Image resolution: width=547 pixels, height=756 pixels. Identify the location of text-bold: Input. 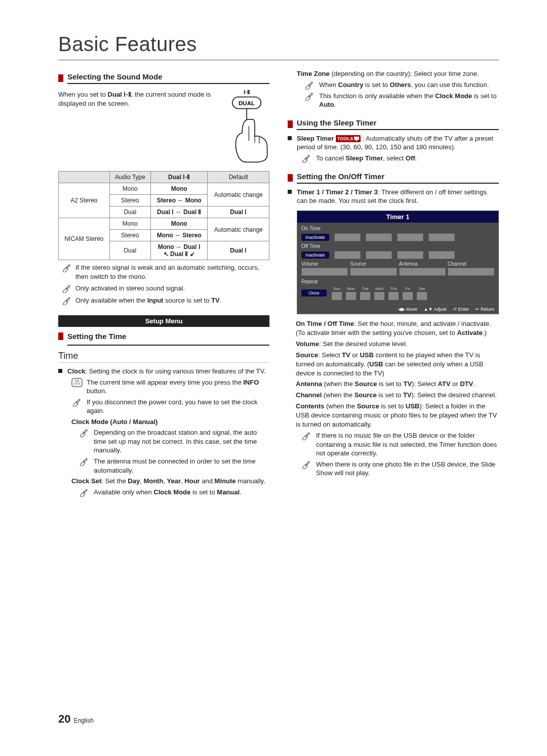
(155, 301).